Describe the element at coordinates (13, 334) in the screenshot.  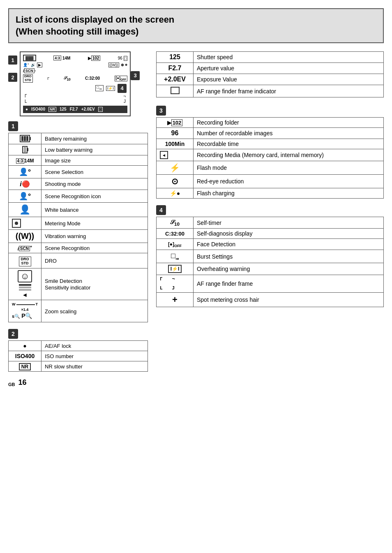
I see `section-num-2: 2` at that location.